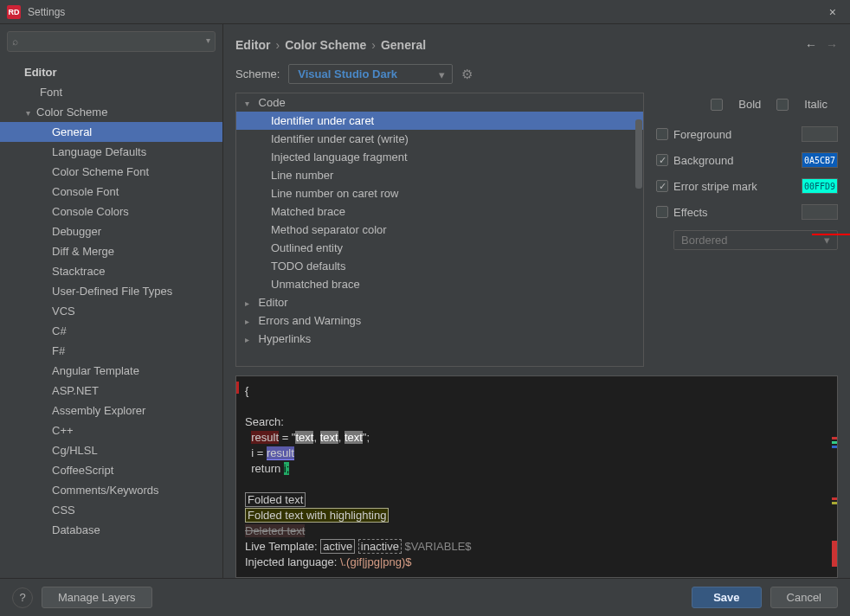 The height and width of the screenshot is (616, 850). Describe the element at coordinates (111, 450) in the screenshot. I see `tree-item: Cg/HLSL` at that location.